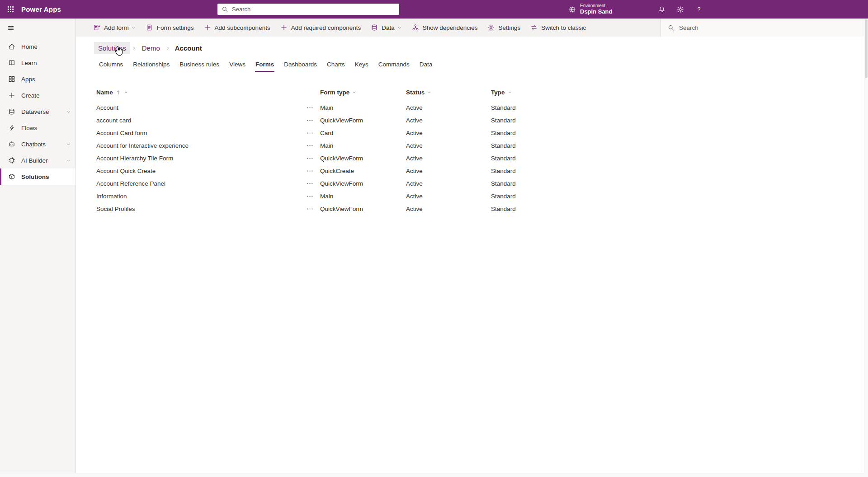  I want to click on entity-tabs: Columns Relationships Business rules Vie…, so click(481, 64).